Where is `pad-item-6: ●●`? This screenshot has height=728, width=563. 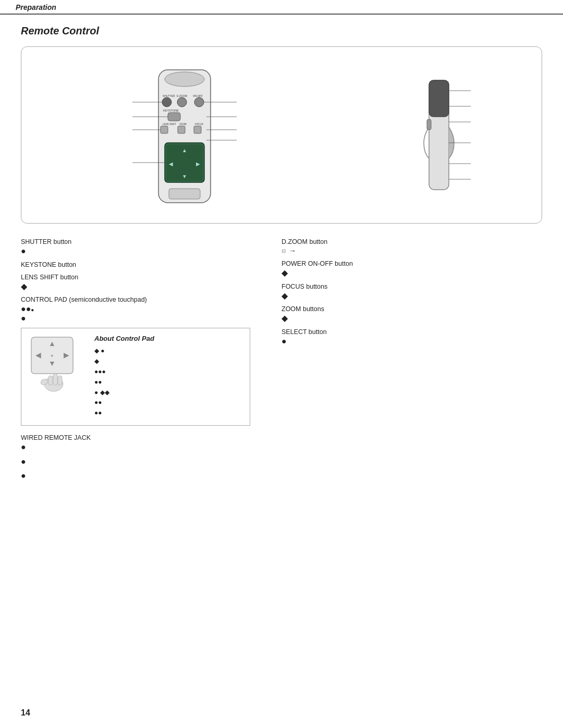 pad-item-6: ●● is located at coordinates (168, 402).